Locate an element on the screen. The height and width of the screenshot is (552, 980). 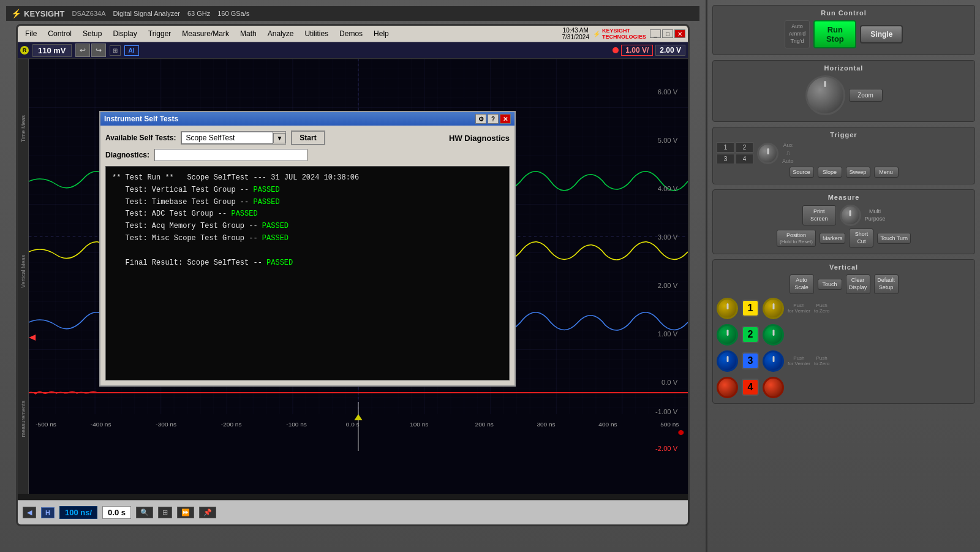
trig-2: 2 is located at coordinates (745, 147).